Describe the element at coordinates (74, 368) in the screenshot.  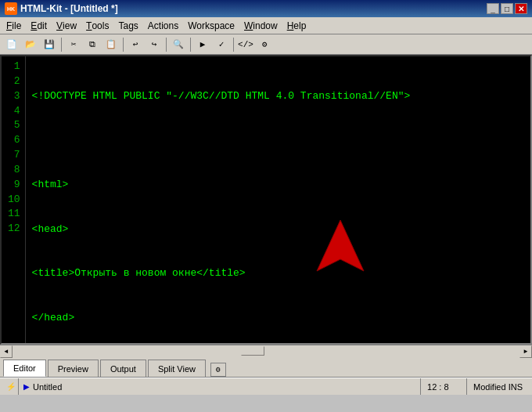
I see `tab-preview: Preview` at that location.